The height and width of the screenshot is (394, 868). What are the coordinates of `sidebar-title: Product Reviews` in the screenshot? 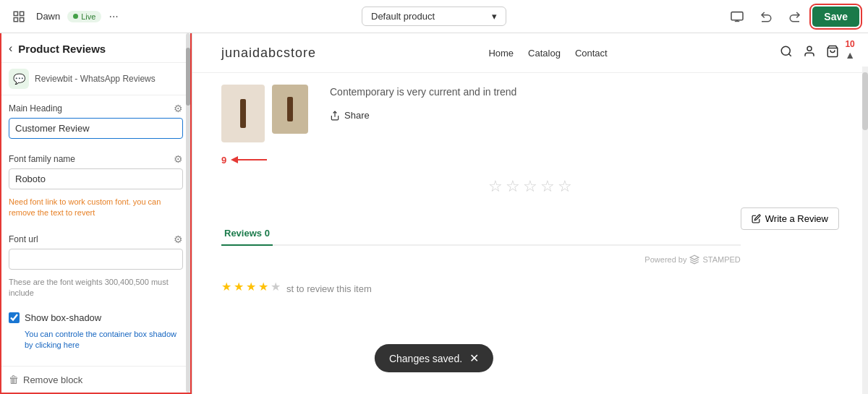 It's located at (62, 49).